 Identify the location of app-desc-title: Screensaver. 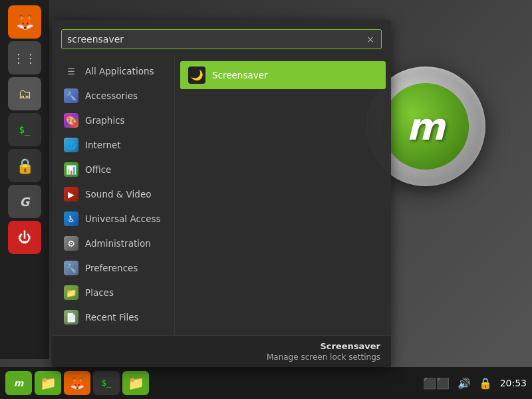
(221, 346).